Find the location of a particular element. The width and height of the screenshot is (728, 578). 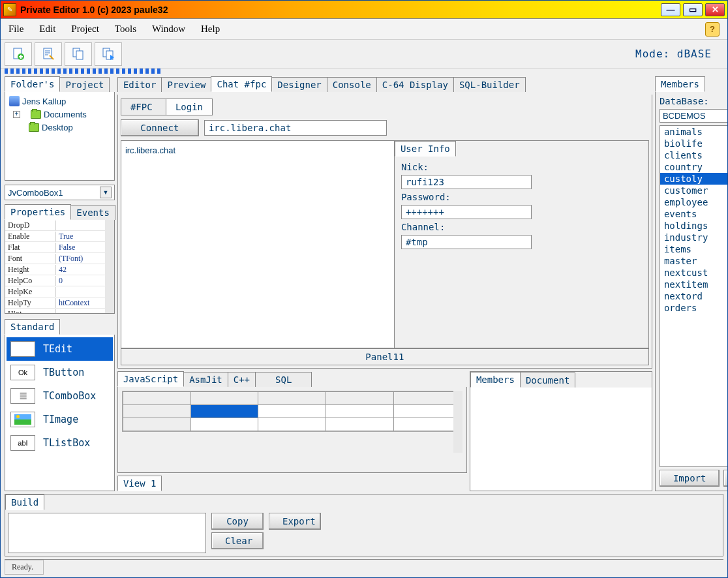

tree-documents: Documents is located at coordinates (65, 115).